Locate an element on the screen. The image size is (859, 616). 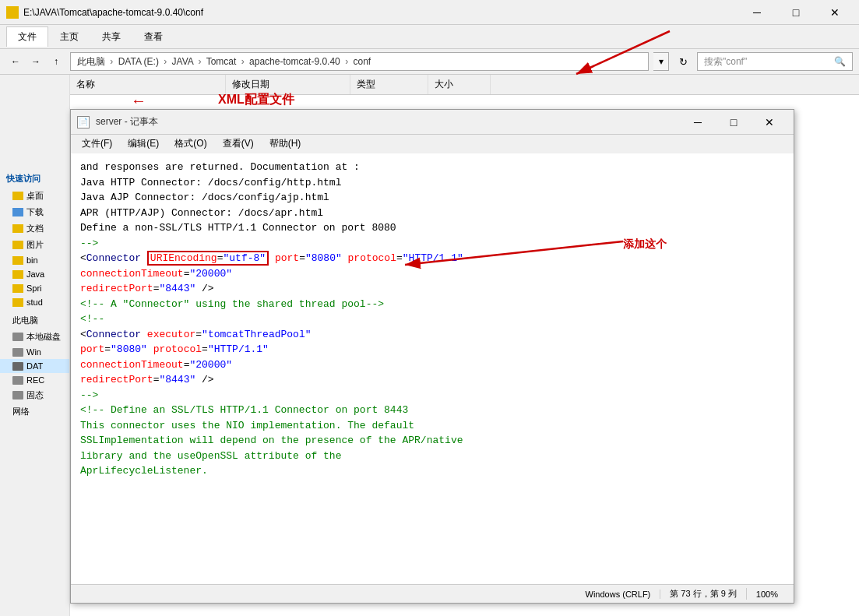
sidebar-item-win: Win is located at coordinates (34, 352).